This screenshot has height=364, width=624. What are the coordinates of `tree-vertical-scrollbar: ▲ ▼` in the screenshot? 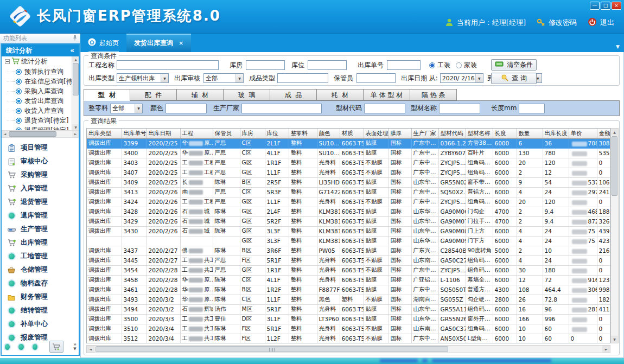 It's located at (75, 93).